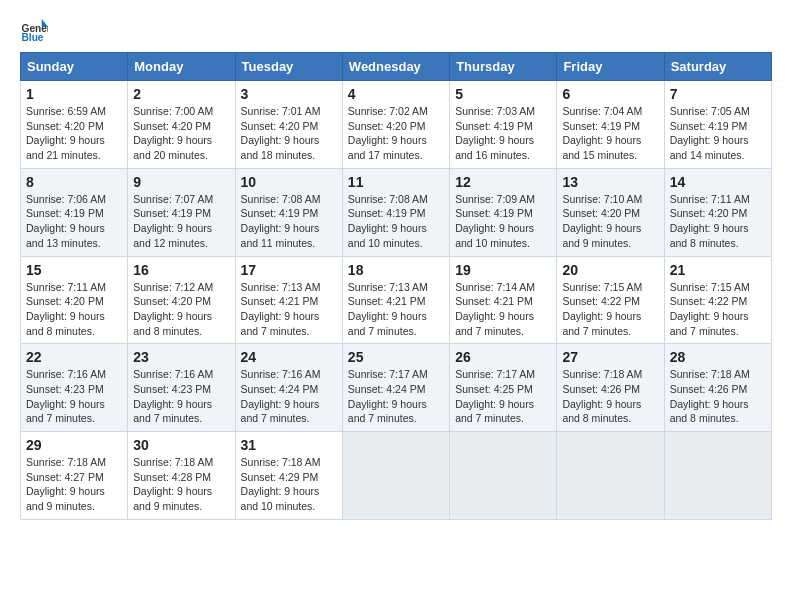  Describe the element at coordinates (396, 67) in the screenshot. I see `calendar-header: SundayMondayTuesdayWednesdayThursdayFrid…` at that location.